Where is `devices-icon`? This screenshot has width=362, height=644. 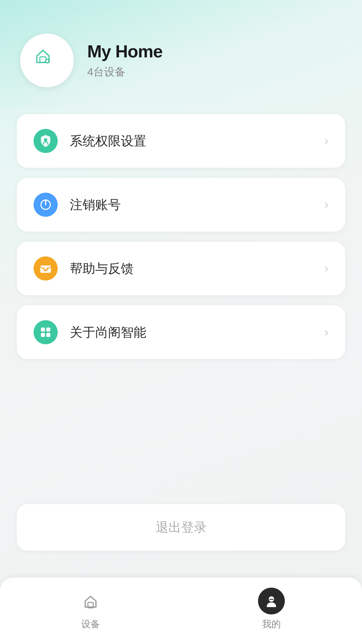 devices-icon is located at coordinates (91, 601).